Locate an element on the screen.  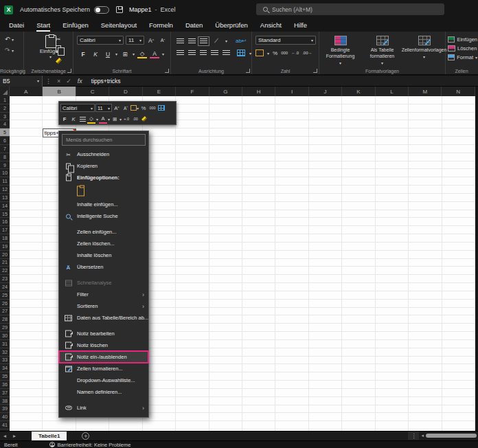
menu-item-namen-definieren: Namen definieren... is located at coordinates (104, 392).